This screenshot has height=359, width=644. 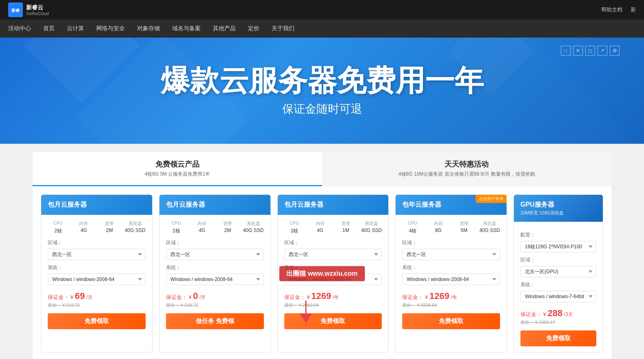 What do you see at coordinates (283, 29) in the screenshot?
I see `nav-item-about: 关于我们` at bounding box center [283, 29].